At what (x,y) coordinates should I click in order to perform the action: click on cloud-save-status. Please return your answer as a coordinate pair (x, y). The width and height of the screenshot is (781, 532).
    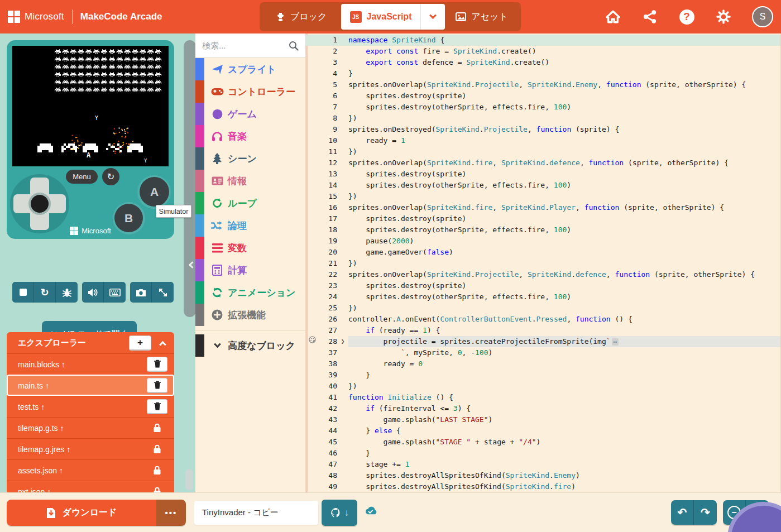
    Looking at the image, I should click on (371, 512).